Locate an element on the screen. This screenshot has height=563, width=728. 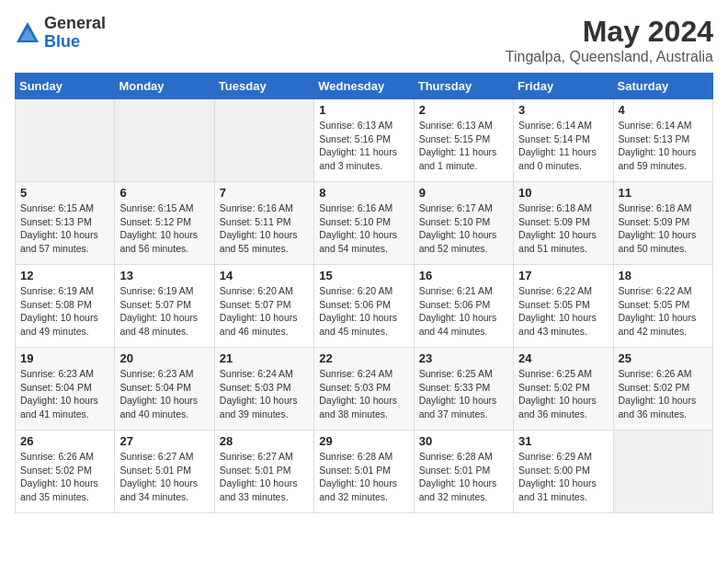
calendar-cell: 2Sunrise: 6:13 AM Sunset: 5:15 PM Daylig… is located at coordinates (463, 141).